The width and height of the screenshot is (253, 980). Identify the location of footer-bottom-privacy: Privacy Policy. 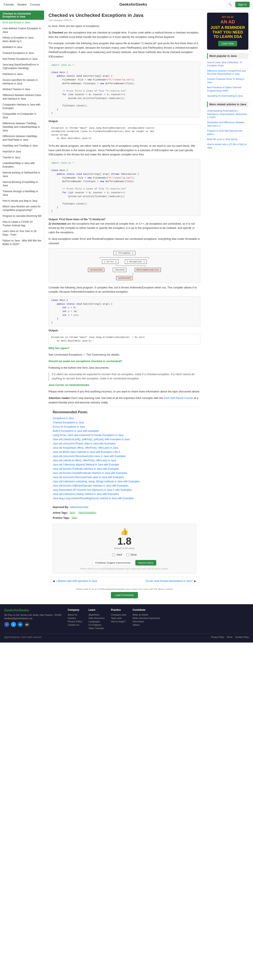
(218, 637).